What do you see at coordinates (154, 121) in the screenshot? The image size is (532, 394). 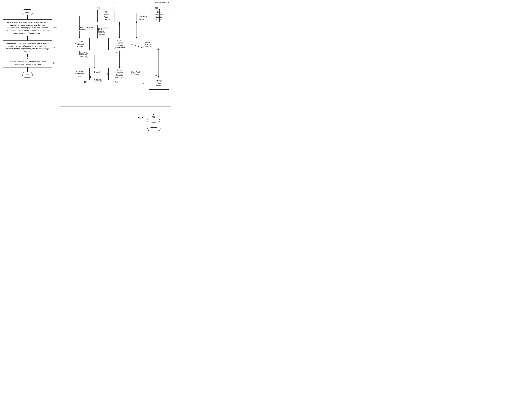 I see `sss-container: 750 Solid State Storage` at bounding box center [154, 121].